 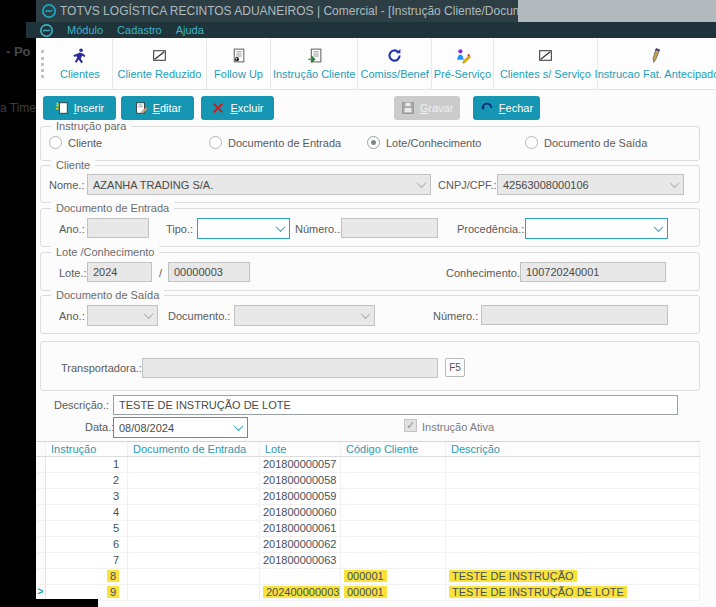 I want to click on toolbar-button-clientes: Clientes, so click(x=80, y=64).